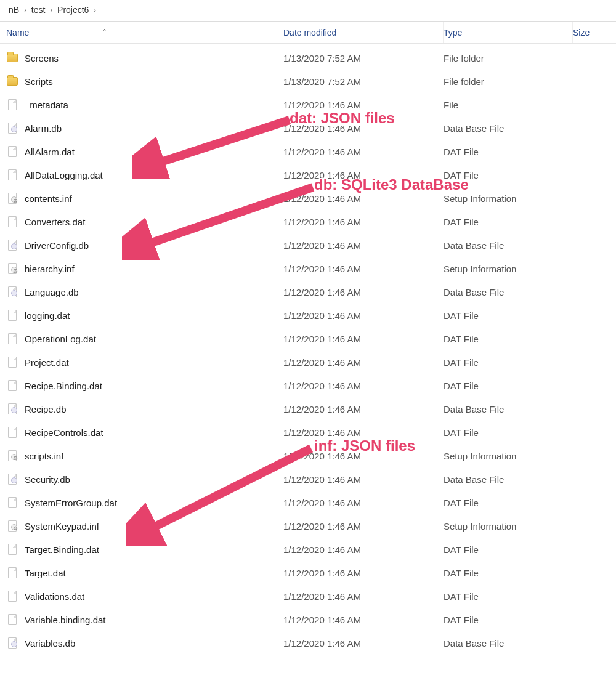  Describe the element at coordinates (308, 222) in the screenshot. I see `file-row: Converters.dat1/12/2020 1:46 AMDAT File` at that location.